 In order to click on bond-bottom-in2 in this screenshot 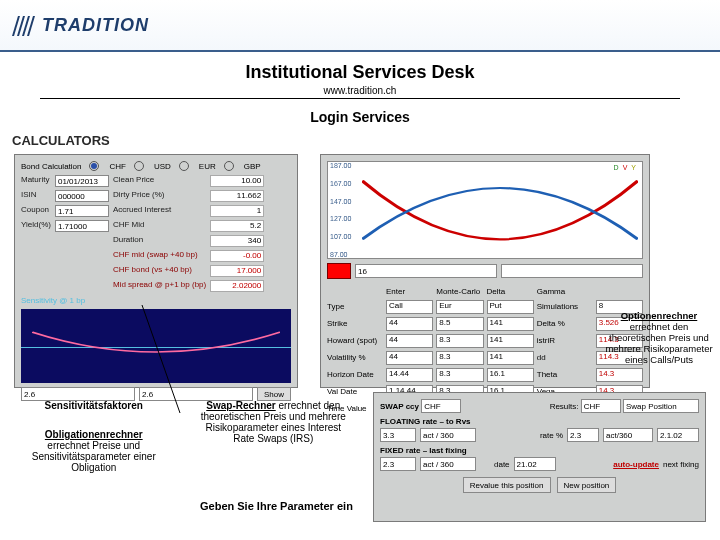, I will do `click(196, 394)`.